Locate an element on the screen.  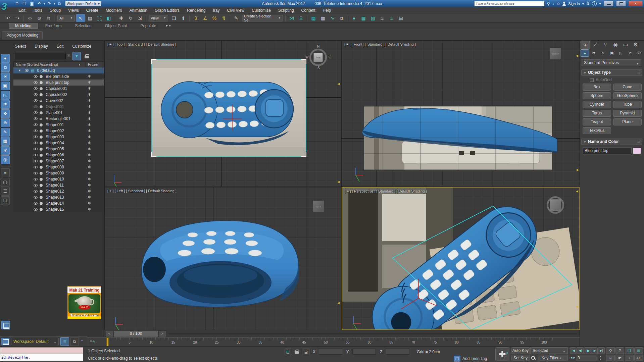
create-torus-button: Torus is located at coordinates (597, 113).